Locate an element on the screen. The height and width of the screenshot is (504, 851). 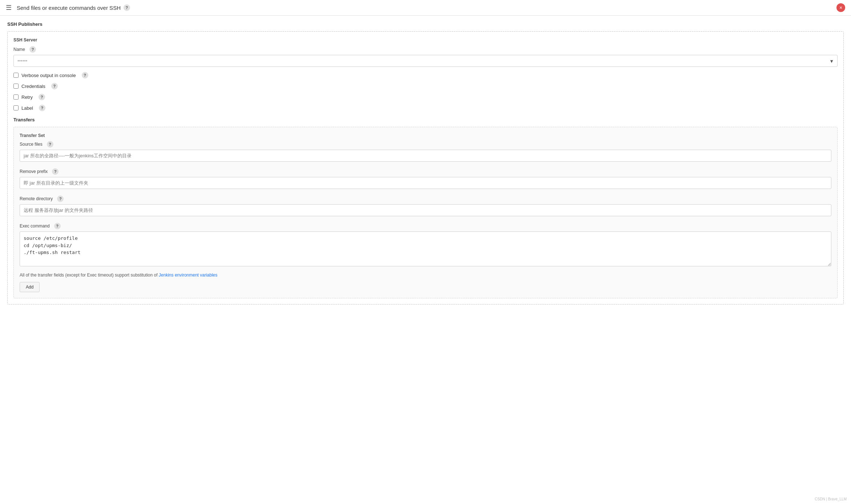
remove-prefix-label: Remove prefix ? is located at coordinates (426, 172).